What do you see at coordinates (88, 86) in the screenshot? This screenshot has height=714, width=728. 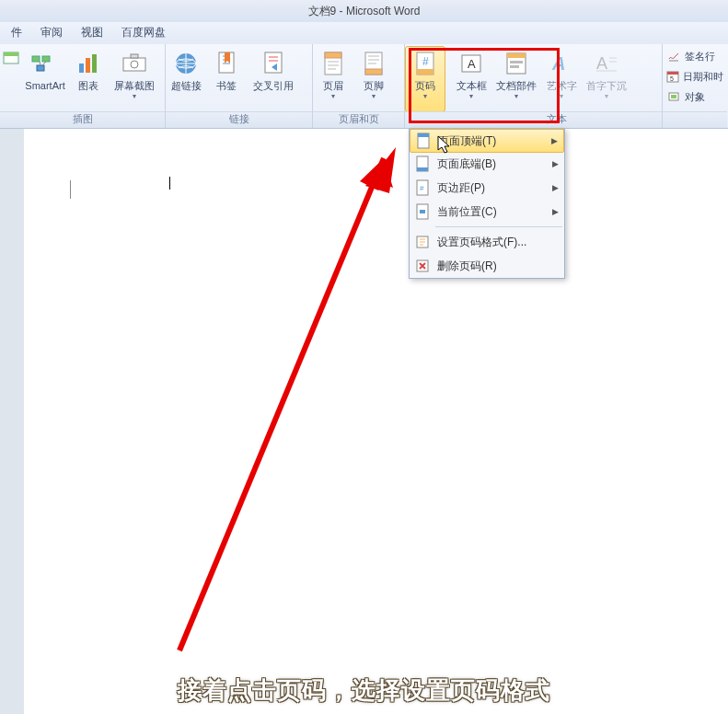 I see `chart-label: 图表` at bounding box center [88, 86].